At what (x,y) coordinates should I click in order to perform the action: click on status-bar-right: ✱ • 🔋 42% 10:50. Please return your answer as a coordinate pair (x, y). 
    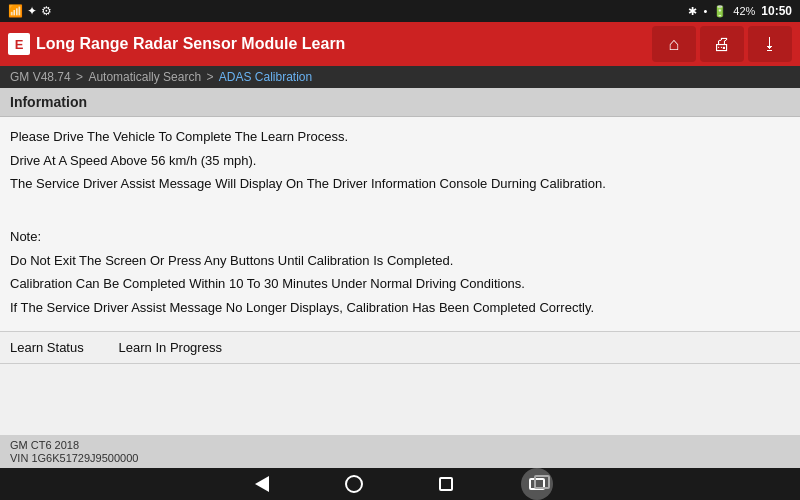
    Looking at the image, I should click on (740, 11).